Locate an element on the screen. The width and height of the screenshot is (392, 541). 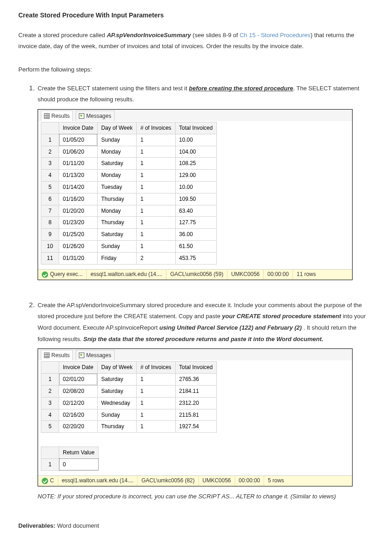
cell: 01/13/20 is located at coordinates (78, 176).